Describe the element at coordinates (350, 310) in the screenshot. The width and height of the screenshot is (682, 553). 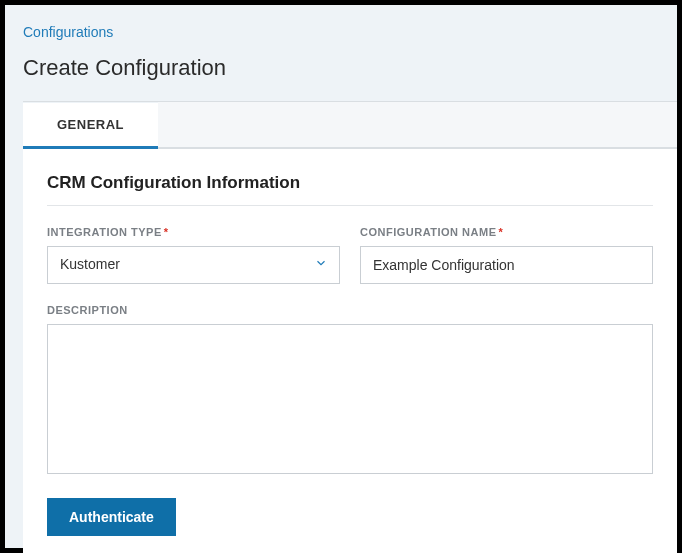
I see `description-label: DESCRIPTION` at that location.